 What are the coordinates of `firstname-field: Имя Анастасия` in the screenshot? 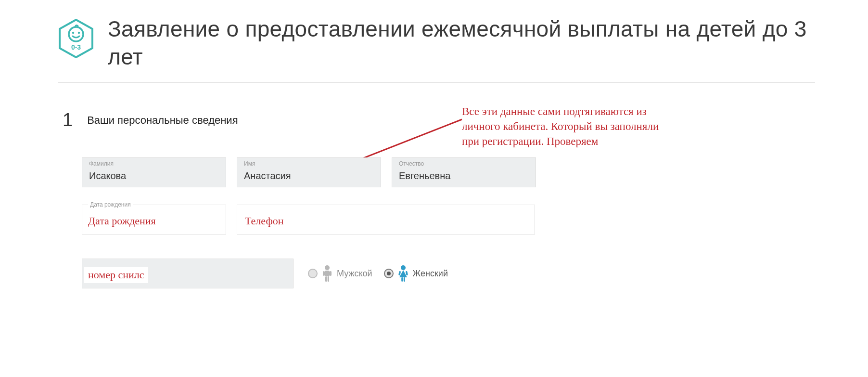 It's located at (309, 172).